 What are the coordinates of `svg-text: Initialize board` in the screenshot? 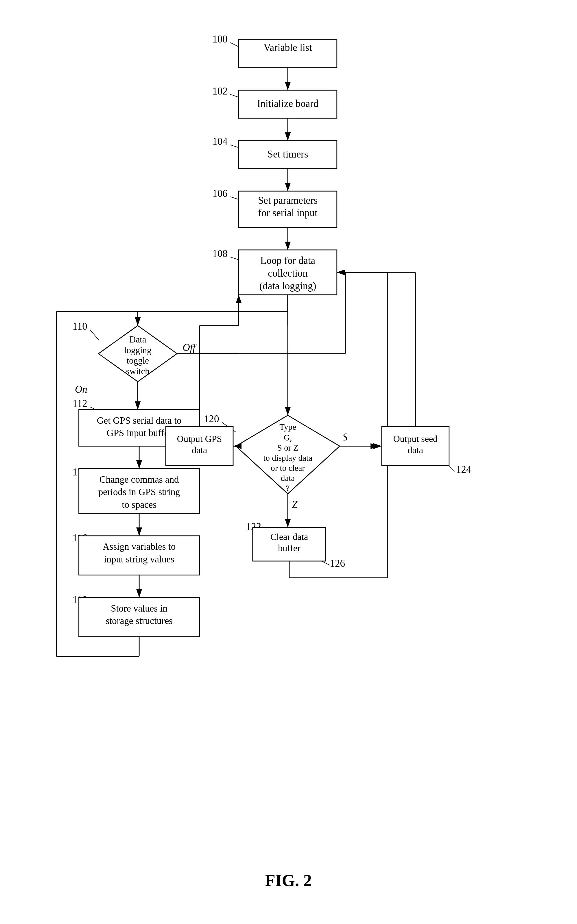 It's located at (288, 104).